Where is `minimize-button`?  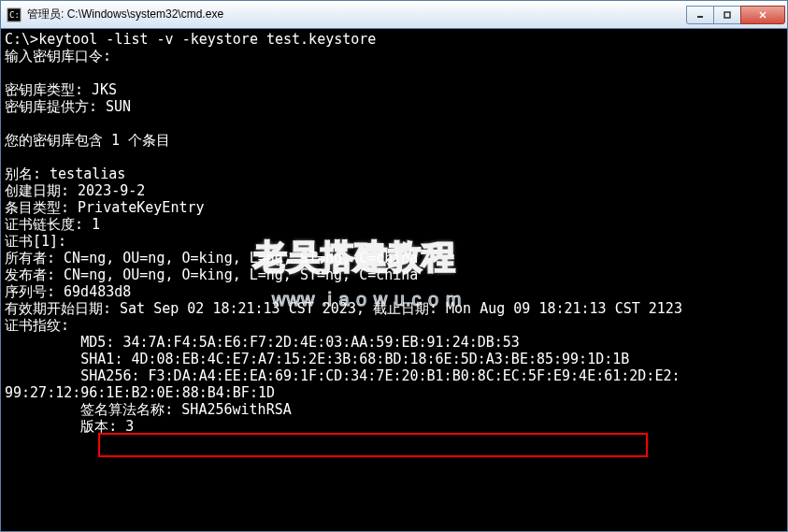 minimize-button is located at coordinates (700, 15).